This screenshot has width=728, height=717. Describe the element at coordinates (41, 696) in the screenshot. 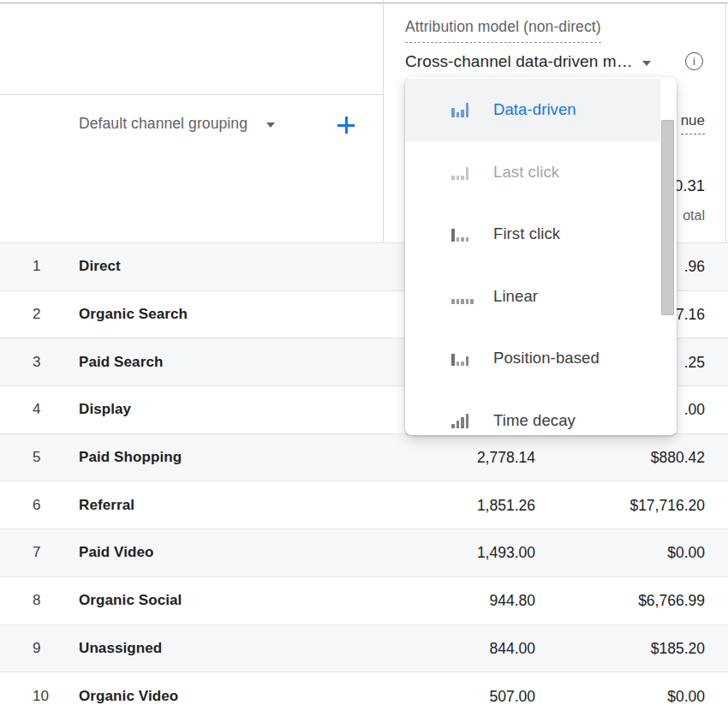

I see `row-number: 10` at that location.